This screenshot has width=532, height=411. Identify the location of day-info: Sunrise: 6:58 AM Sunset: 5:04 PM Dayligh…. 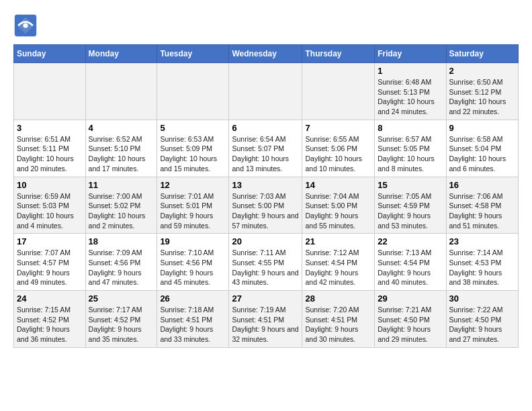
(482, 154).